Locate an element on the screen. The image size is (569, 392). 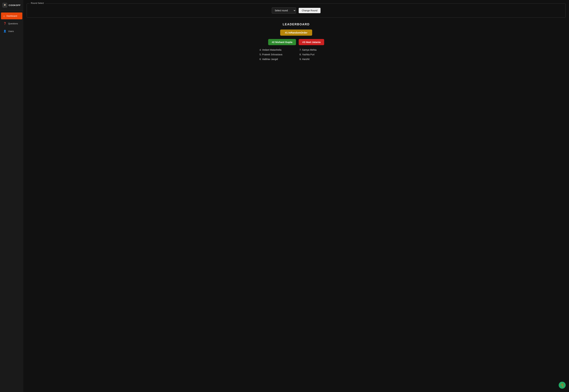
round-select-legend: Round Select is located at coordinates (37, 3).